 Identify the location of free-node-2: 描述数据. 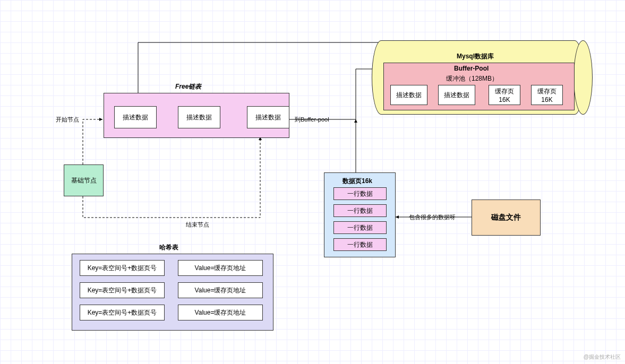
(268, 117).